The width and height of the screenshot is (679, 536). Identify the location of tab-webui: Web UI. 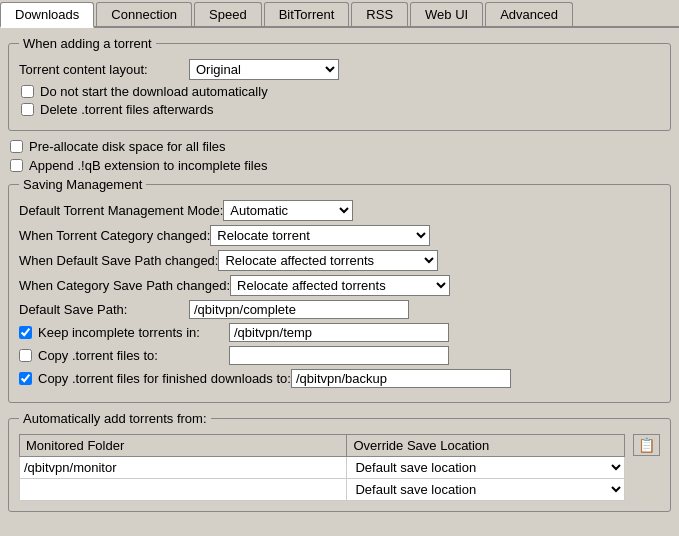
(446, 14).